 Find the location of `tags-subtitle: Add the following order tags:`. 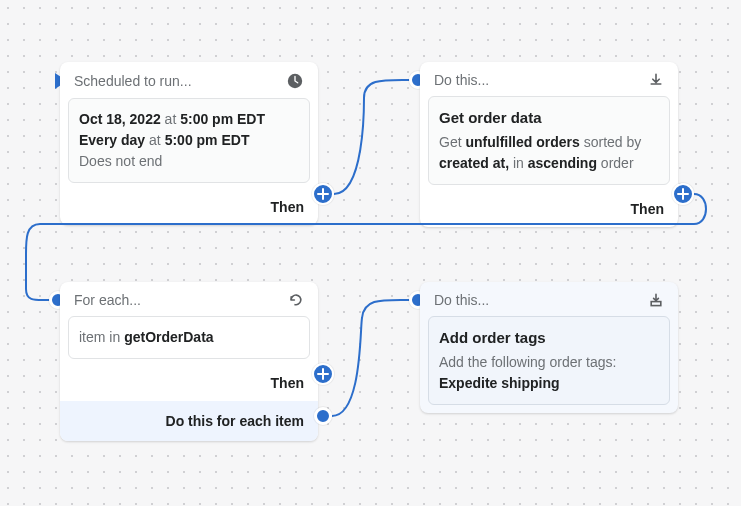

tags-subtitle: Add the following order tags: is located at coordinates (549, 362).